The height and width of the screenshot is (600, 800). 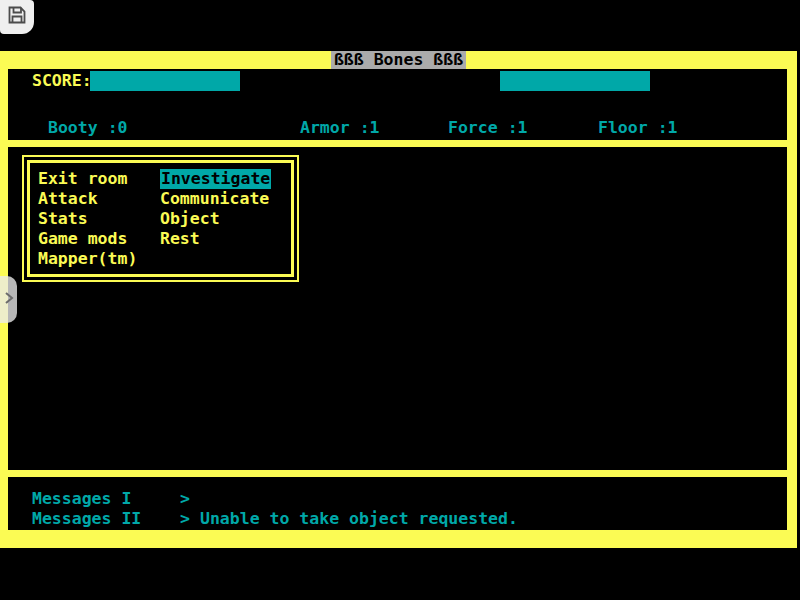 What do you see at coordinates (86, 519) in the screenshot?
I see `messages-2-label: Messages II` at bounding box center [86, 519].